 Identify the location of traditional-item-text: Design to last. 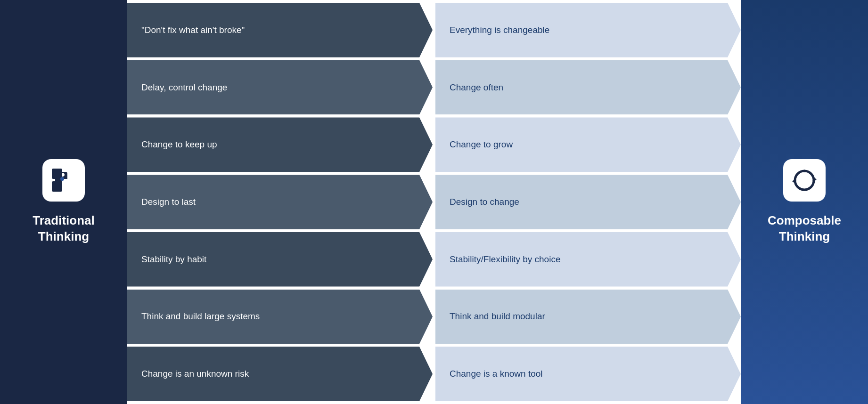
(169, 202).